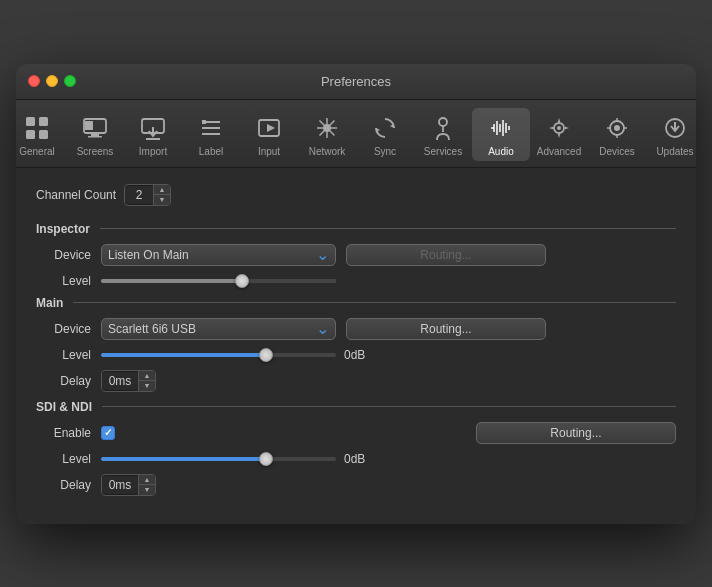  Describe the element at coordinates (266, 459) in the screenshot. I see `sdi-thumb` at that location.